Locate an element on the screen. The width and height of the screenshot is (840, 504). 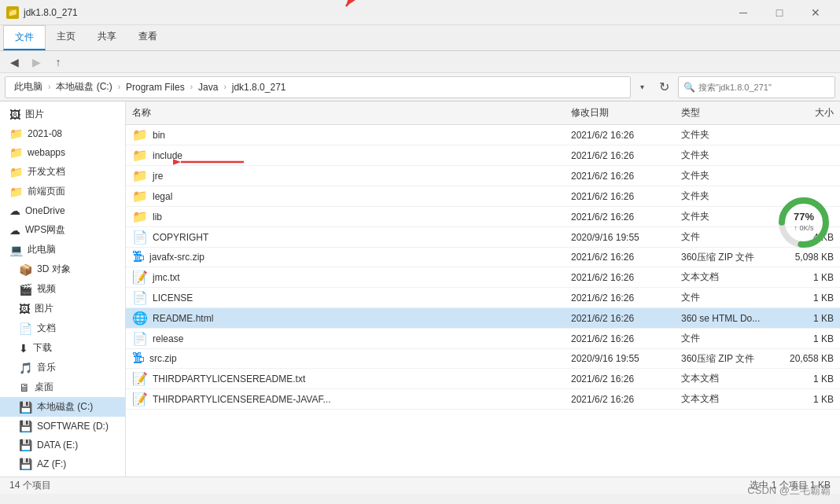
tab-view: 查看 is located at coordinates (148, 38).